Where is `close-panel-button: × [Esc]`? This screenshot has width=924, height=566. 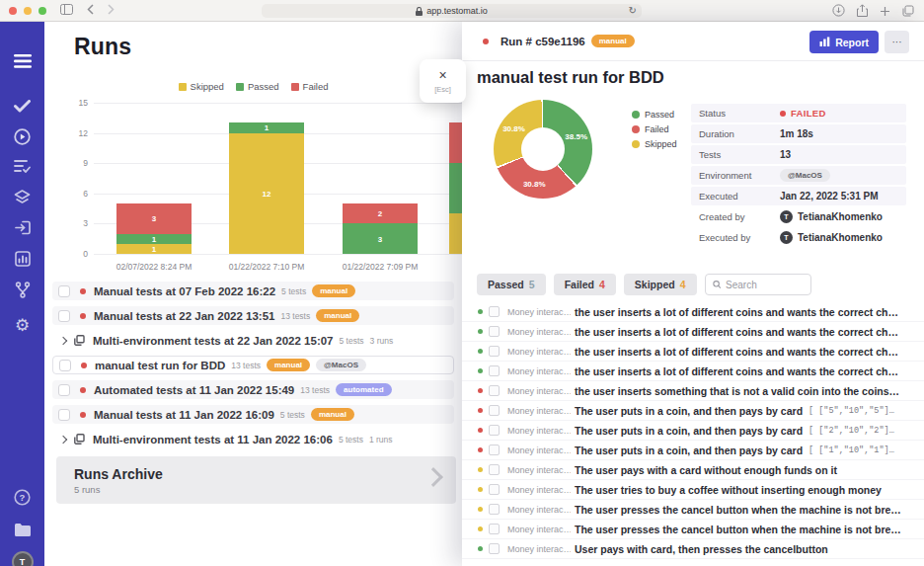
close-panel-button: × [Esc] is located at coordinates (442, 81).